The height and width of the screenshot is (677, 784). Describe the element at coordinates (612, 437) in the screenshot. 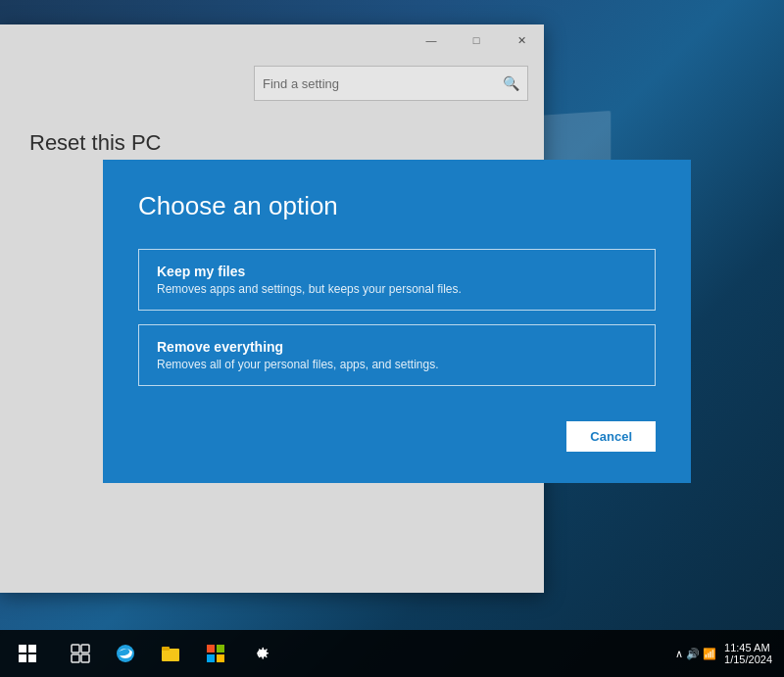

I see `cancel-button: Cancel` at that location.